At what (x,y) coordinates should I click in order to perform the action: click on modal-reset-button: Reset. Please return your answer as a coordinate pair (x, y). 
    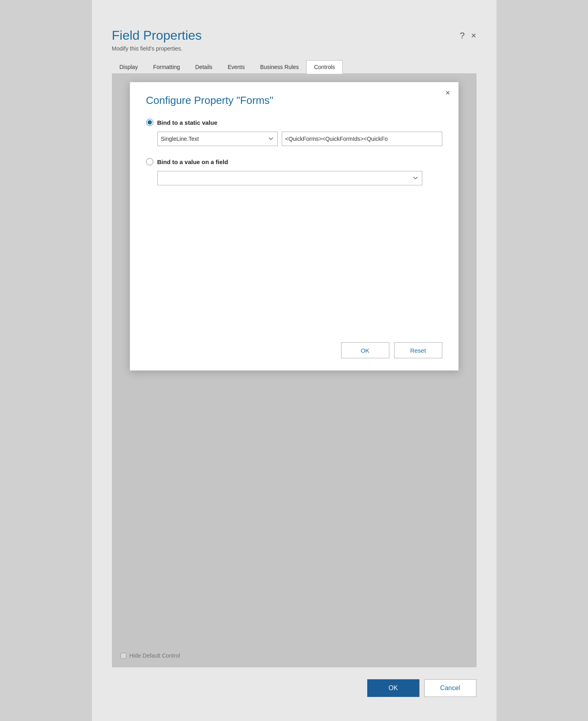
    Looking at the image, I should click on (418, 350).